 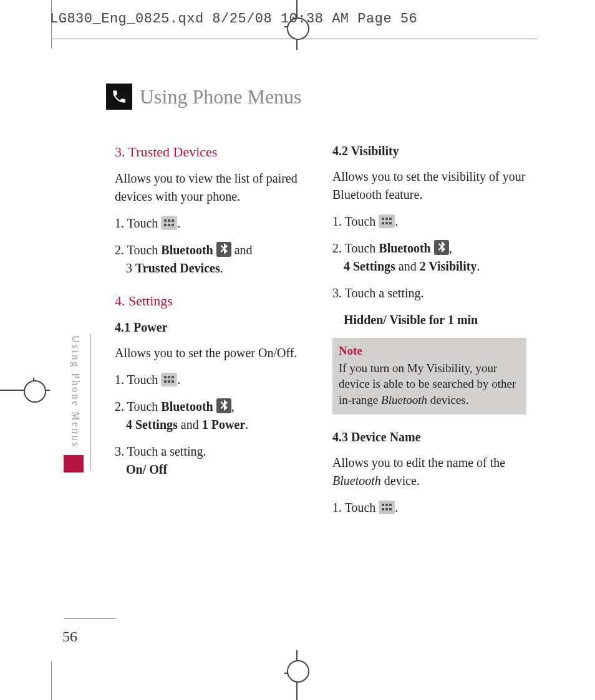 I want to click on power-desc: Allows you to set the power On/Off., so click(x=212, y=353).